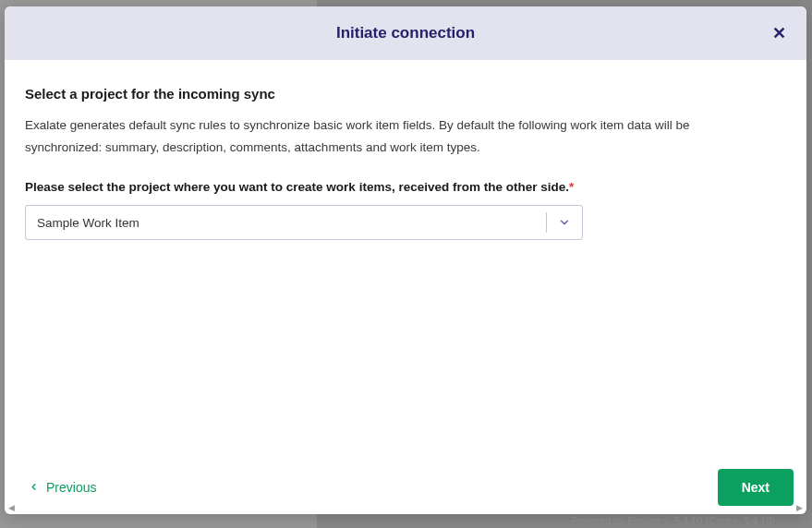  What do you see at coordinates (406, 33) in the screenshot?
I see `modal-title: Initiate connection` at bounding box center [406, 33].